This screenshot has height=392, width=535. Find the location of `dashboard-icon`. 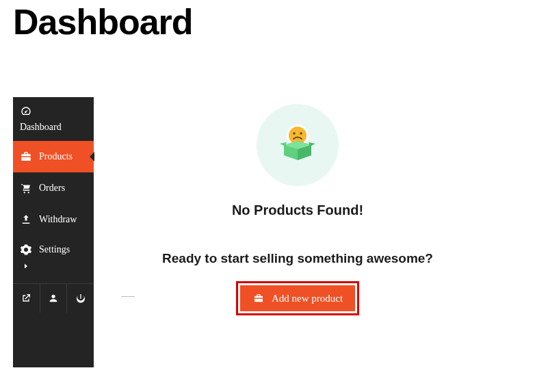

dashboard-icon is located at coordinates (26, 112).